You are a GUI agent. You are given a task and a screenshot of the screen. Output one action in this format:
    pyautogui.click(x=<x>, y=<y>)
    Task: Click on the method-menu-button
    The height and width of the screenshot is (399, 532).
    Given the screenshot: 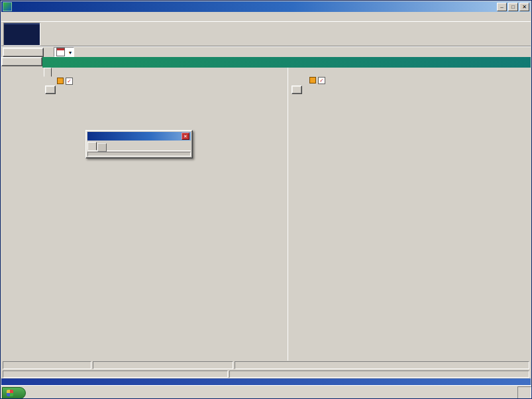 What is the action you would take?
    pyautogui.click(x=22, y=62)
    